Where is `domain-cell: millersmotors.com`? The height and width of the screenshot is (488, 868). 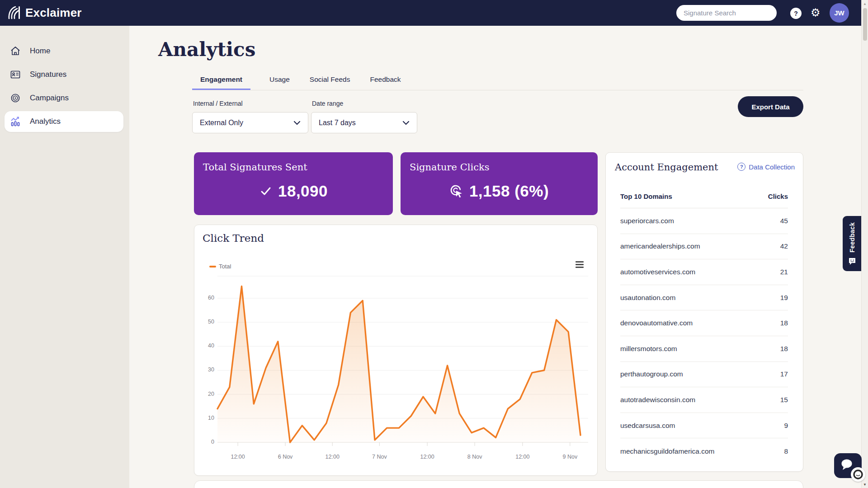 domain-cell: millersmotors.com is located at coordinates (649, 349).